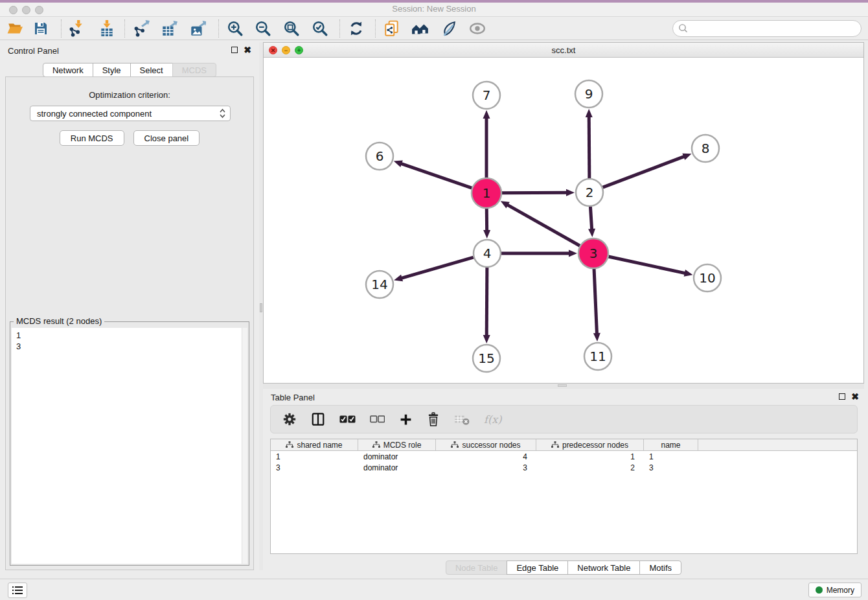 This screenshot has height=600, width=868. What do you see at coordinates (41, 29) in the screenshot?
I see `save-session-icon` at bounding box center [41, 29].